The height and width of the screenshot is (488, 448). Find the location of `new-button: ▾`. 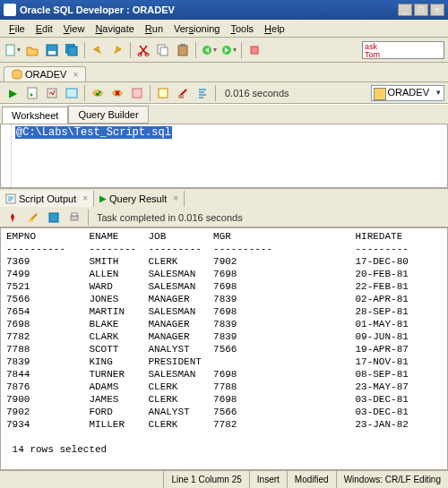

new-button: ▾ is located at coordinates (13, 50).